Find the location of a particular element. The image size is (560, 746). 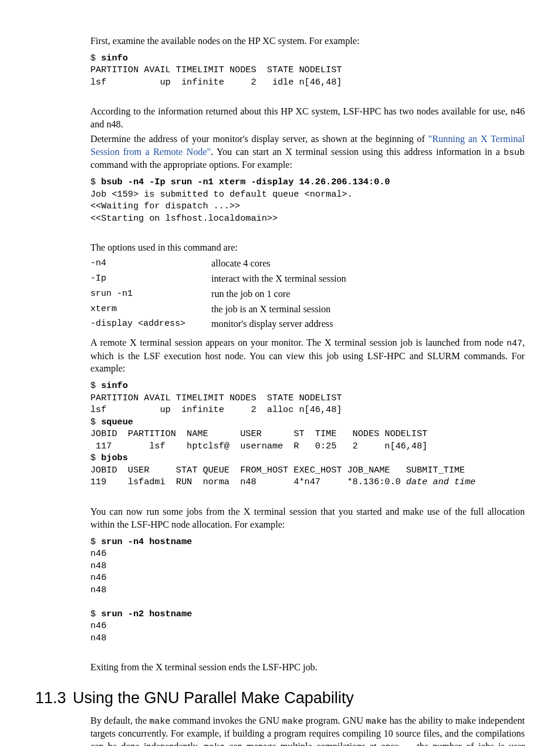

table-row: -Ipinteract with the X terminal session is located at coordinates (218, 279).